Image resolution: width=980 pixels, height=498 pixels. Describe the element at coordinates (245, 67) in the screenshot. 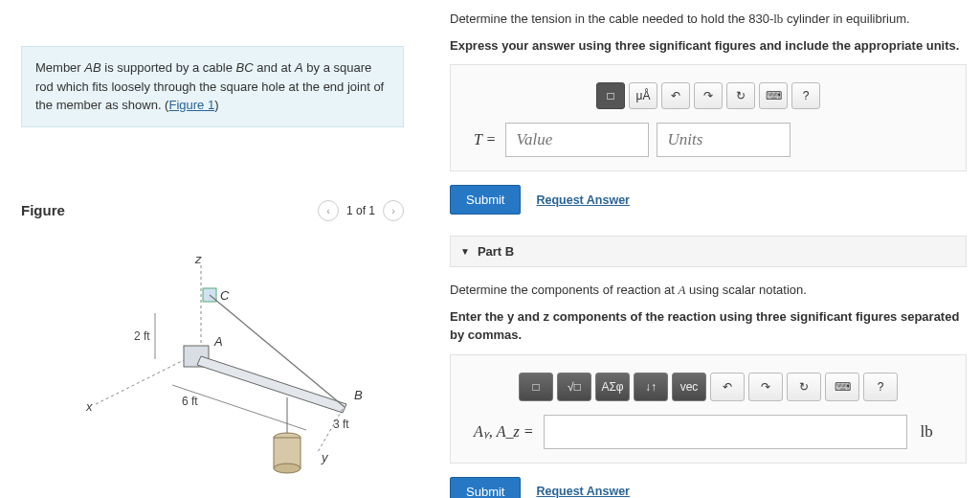

I see `var-bc: BC` at that location.